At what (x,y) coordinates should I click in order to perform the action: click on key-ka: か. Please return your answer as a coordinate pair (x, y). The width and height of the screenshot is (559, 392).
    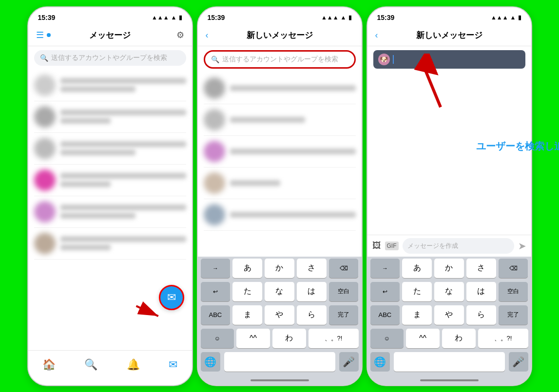
    Looking at the image, I should click on (280, 268).